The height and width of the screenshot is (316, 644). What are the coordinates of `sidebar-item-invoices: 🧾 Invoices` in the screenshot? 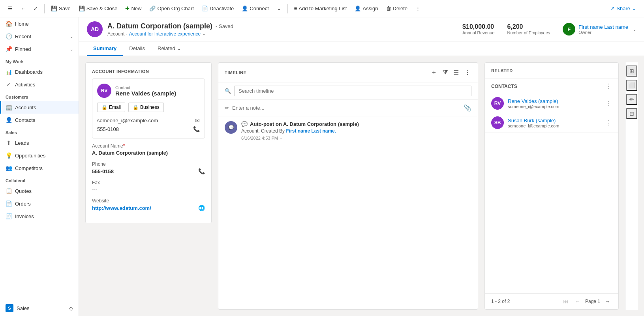 It's located at (39, 216).